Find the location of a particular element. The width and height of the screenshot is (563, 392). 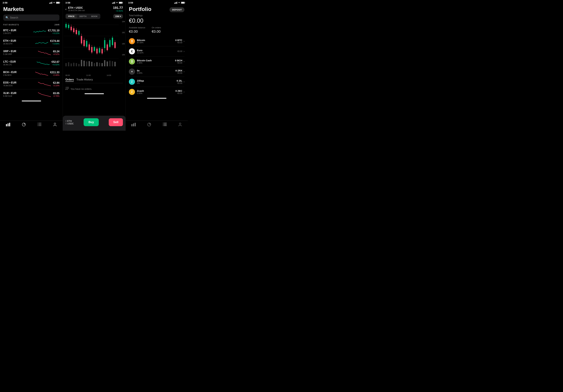

change-xlm: -3.78% is located at coordinates (56, 96).